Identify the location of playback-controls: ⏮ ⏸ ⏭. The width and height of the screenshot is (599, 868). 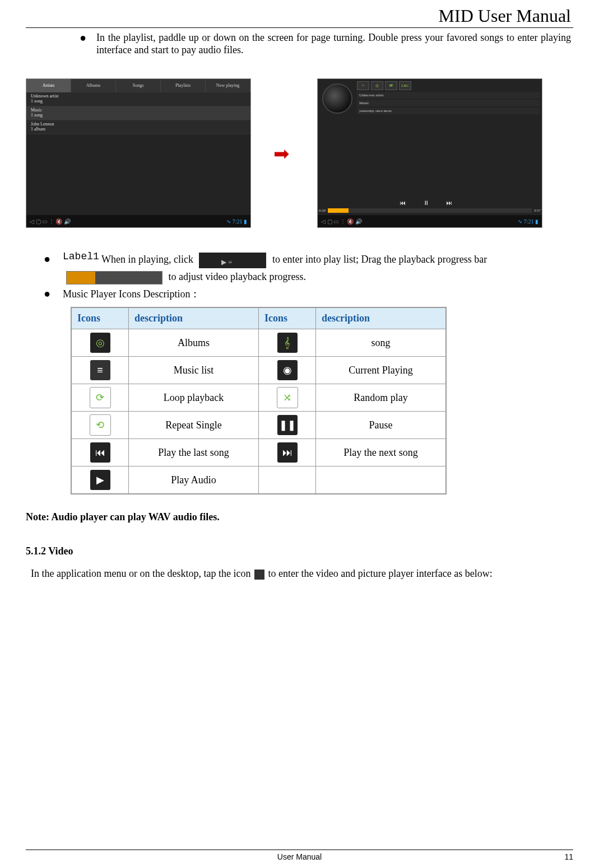
(430, 203).